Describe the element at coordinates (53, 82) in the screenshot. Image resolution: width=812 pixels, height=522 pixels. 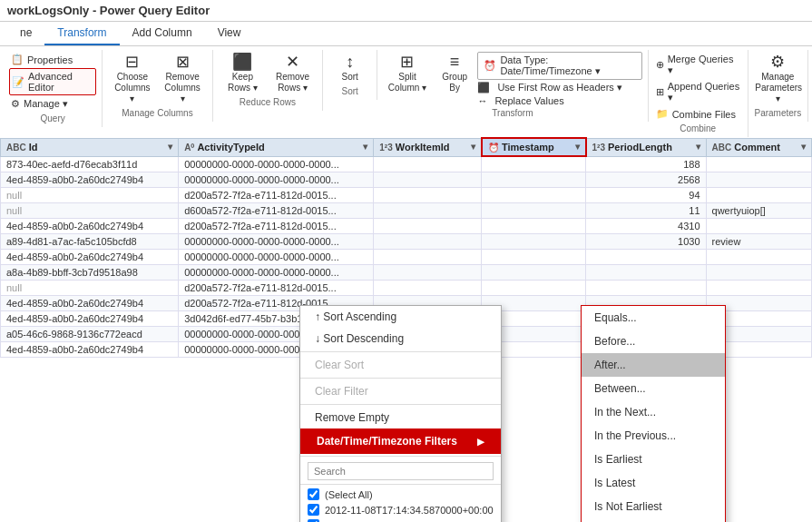
I see `query-btns: 📋 Properties 📝 Advanced Editor ⚙ Manage …` at that location.